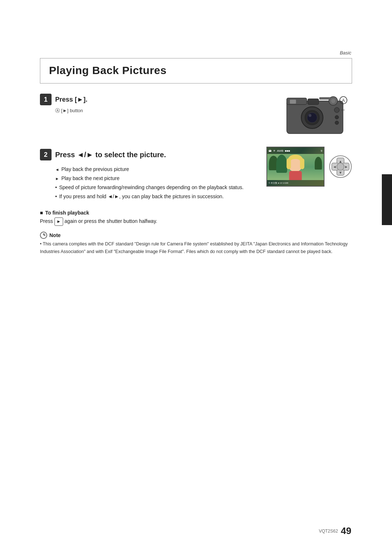 This screenshot has height=554, width=392. What do you see at coordinates (161, 187) in the screenshot?
I see `bullet-speed: Speed of picture forwarding/rewinding ch…` at bounding box center [161, 187].